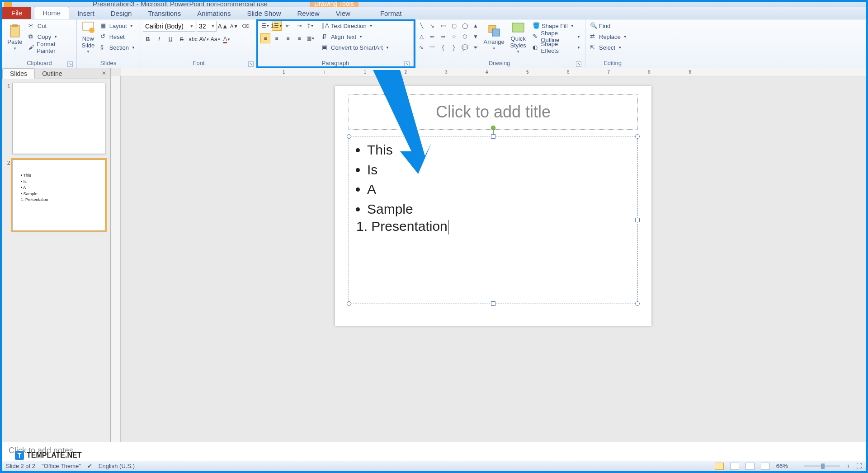 The image size is (868, 473). I want to click on find-button: 🔍Find, so click(600, 26).